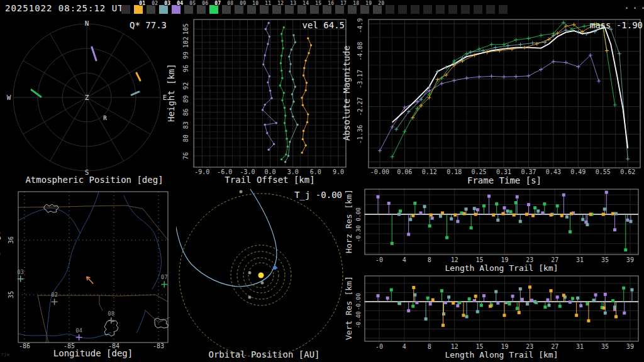 The width and height of the screenshot is (644, 362). I want to click on magnitude-axis-label: Absolute Magnitude, so click(347, 93).